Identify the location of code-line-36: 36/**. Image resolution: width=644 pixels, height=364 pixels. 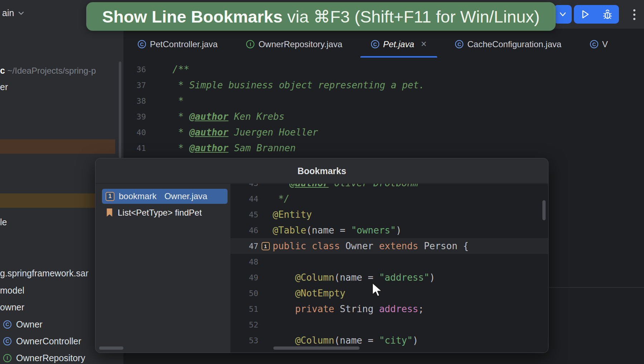
(384, 69).